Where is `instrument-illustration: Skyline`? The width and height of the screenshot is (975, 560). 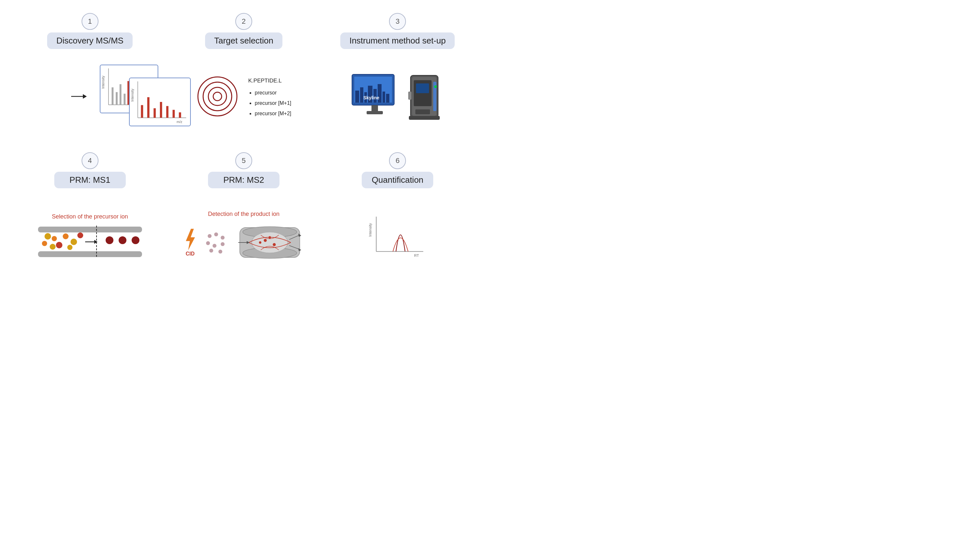 instrument-illustration: Skyline is located at coordinates (398, 98).